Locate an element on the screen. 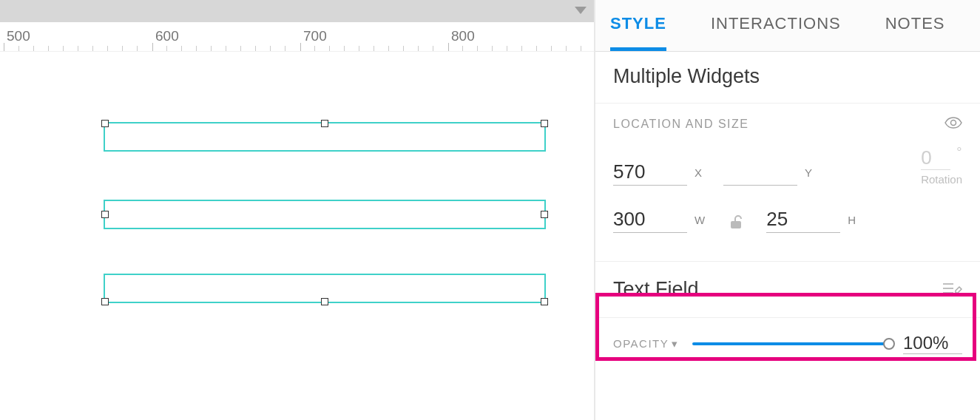 The height and width of the screenshot is (420, 980). widget-type-section: Text Field is located at coordinates (788, 290).